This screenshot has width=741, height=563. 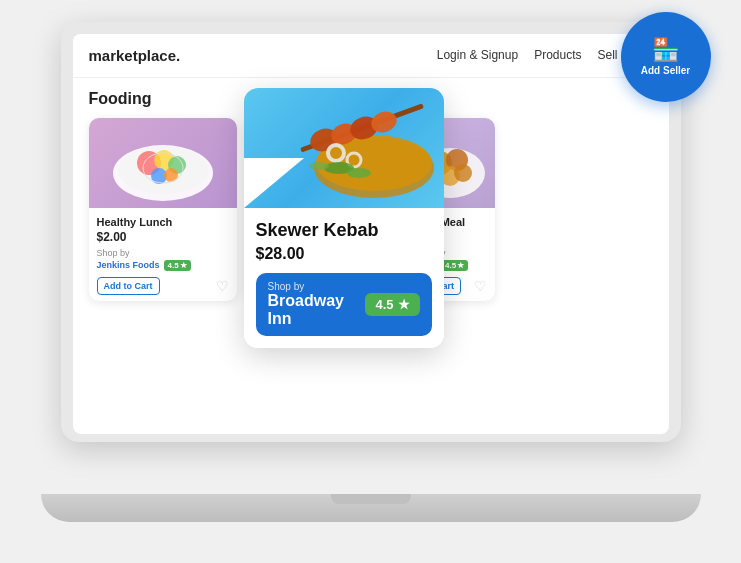 What do you see at coordinates (344, 148) in the screenshot?
I see `featured-card-image` at bounding box center [344, 148].